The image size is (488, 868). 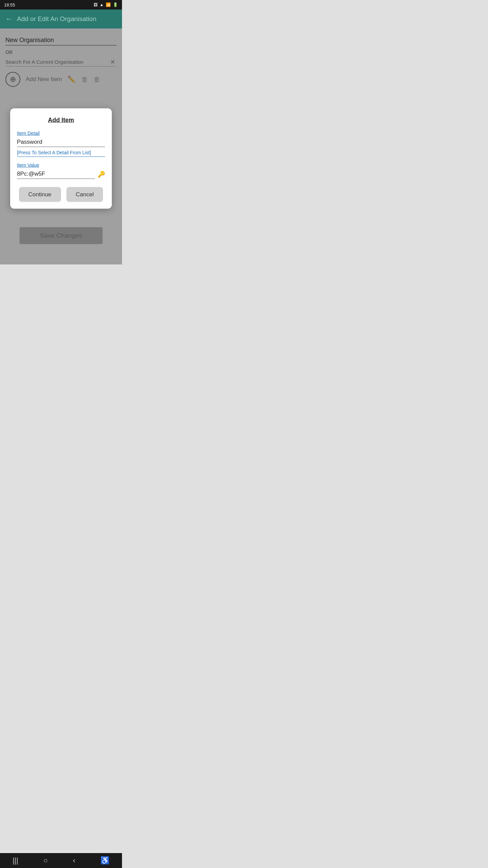 What do you see at coordinates (101, 174) in the screenshot?
I see `key-icon: 🔑` at bounding box center [101, 174].